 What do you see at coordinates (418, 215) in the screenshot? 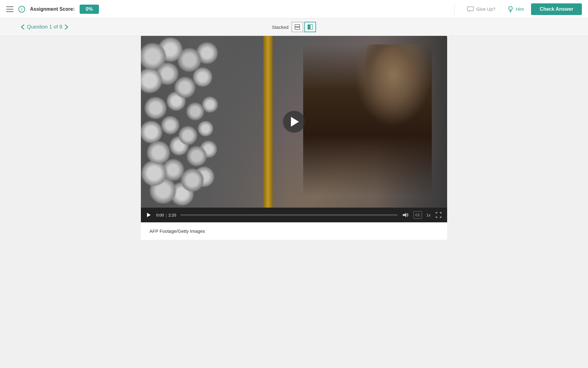
I see `cc-button: CC` at bounding box center [418, 215].